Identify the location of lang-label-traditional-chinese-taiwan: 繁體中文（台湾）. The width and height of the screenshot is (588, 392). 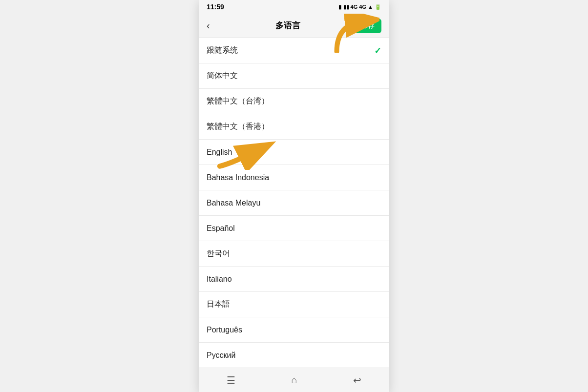
(238, 102).